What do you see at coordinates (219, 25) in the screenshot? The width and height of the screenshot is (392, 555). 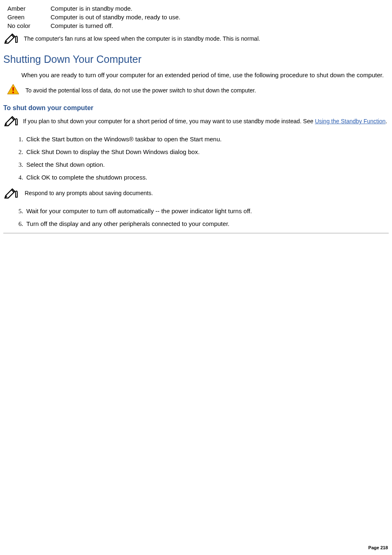 I see `status-desc: Computer is turned off.` at bounding box center [219, 25].